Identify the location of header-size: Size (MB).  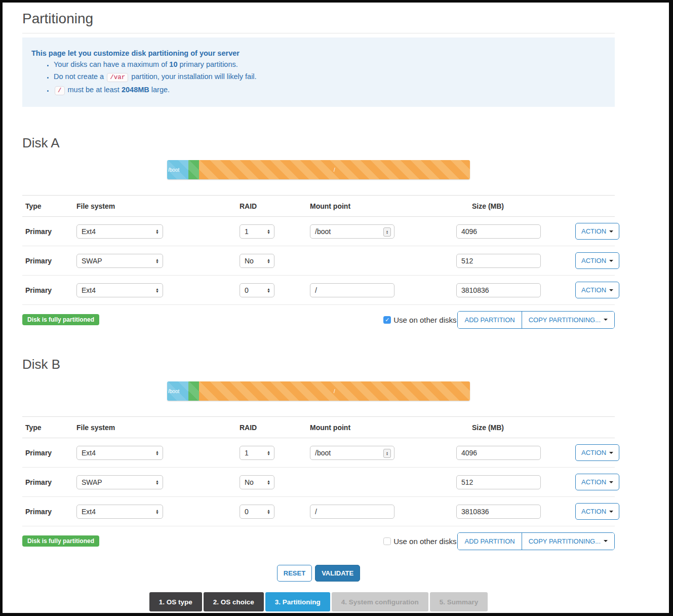
(516, 428).